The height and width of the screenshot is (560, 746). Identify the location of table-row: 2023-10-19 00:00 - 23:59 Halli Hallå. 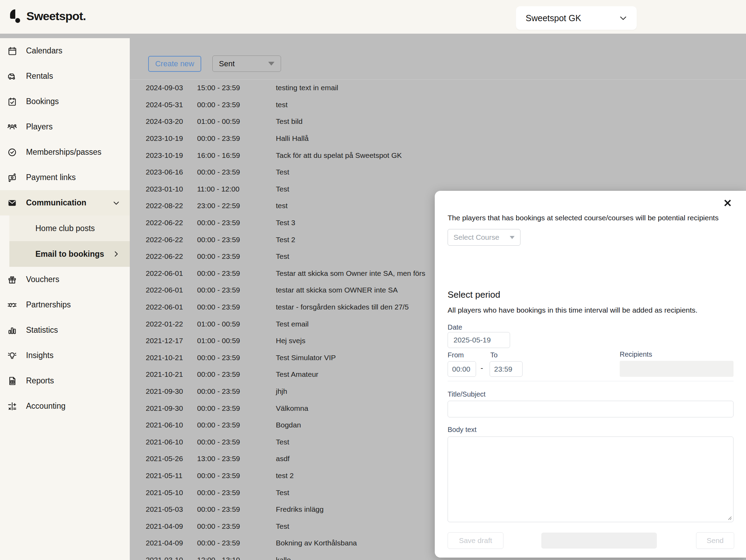
(438, 139).